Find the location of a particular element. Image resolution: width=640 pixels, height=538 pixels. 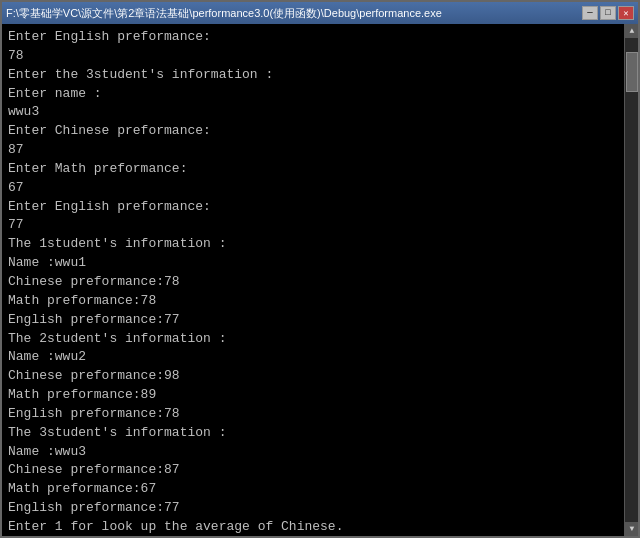

minimize-button: ─ is located at coordinates (590, 13).